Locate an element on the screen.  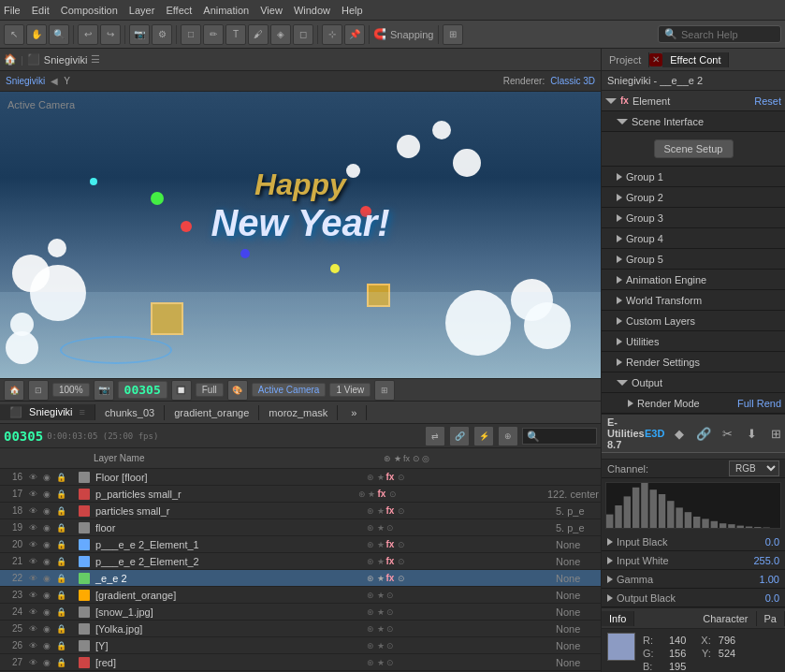
group2-row: Group 2 is located at coordinates (693, 197).